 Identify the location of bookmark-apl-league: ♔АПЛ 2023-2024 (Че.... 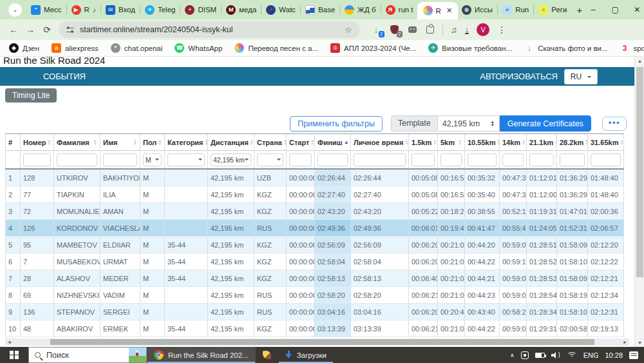
(374, 48).